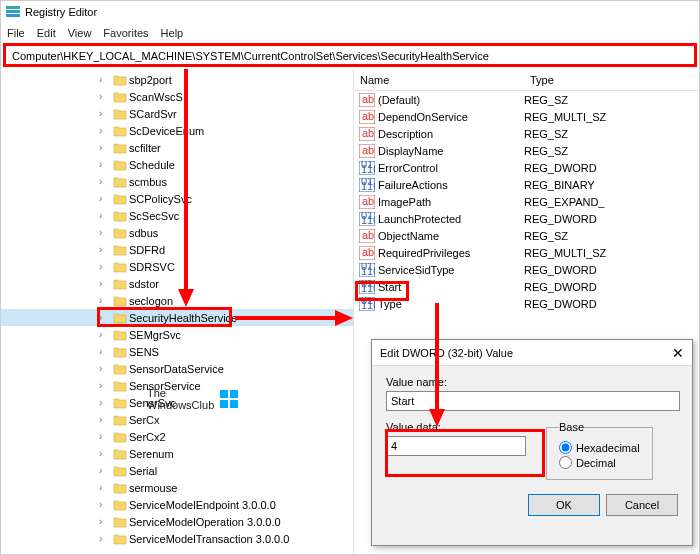  I want to click on value-row: 011110ServiceSidTypeREG_DWORD, so click(526, 270).